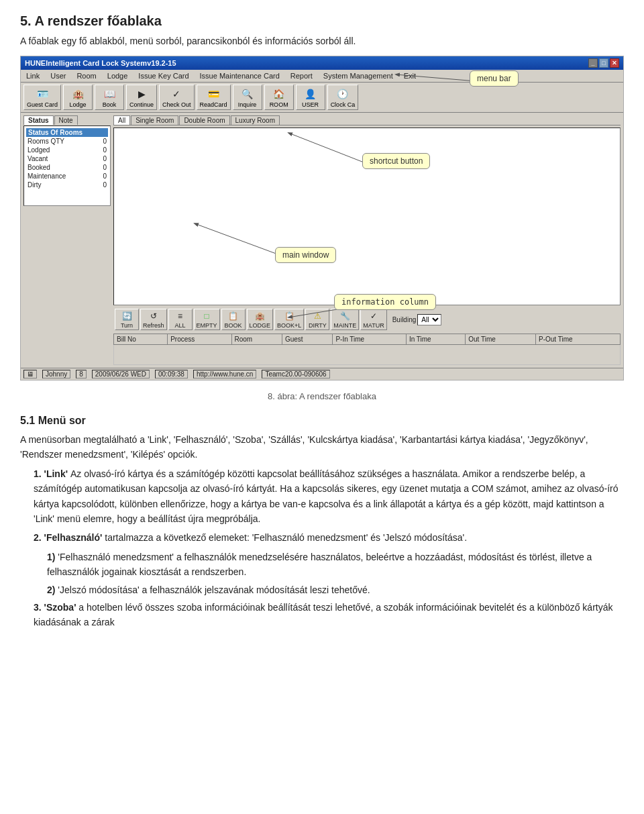 The height and width of the screenshot is (814, 644). Describe the element at coordinates (233, 316) in the screenshot. I see `book-btn-icon: 📋` at that location.